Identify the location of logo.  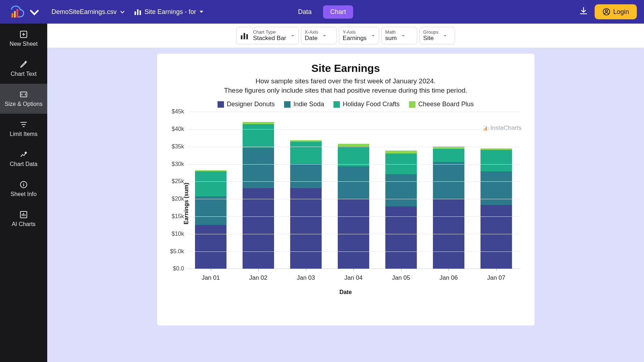
(25, 12).